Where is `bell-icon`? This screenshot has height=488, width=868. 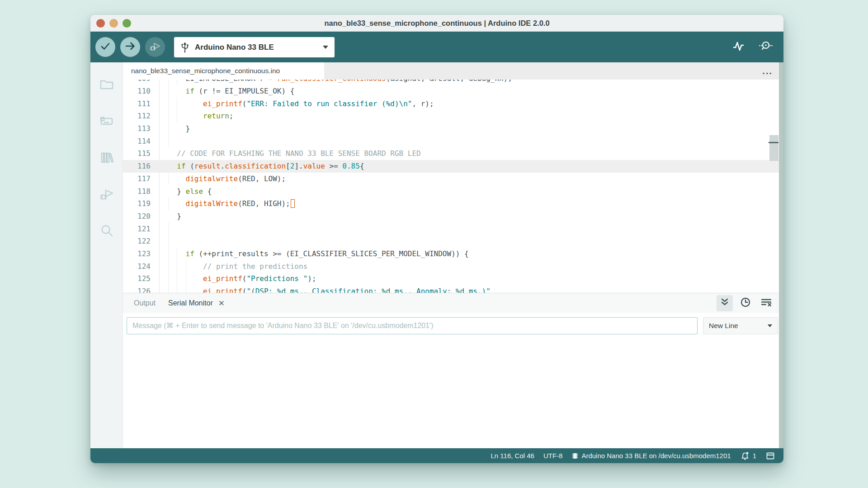
bell-icon is located at coordinates (745, 456).